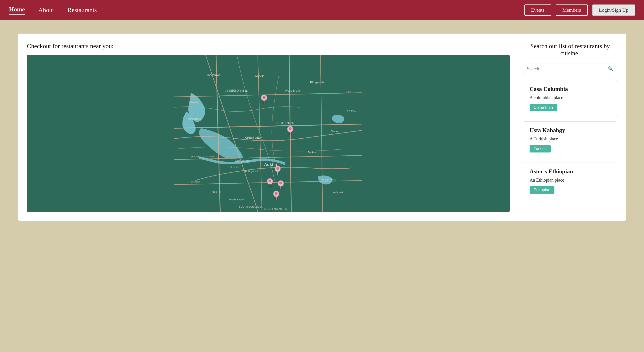 This screenshot has height=352, width=644. Describe the element at coordinates (82, 10) in the screenshot. I see `nav-restaurants: Restaurants` at that location.